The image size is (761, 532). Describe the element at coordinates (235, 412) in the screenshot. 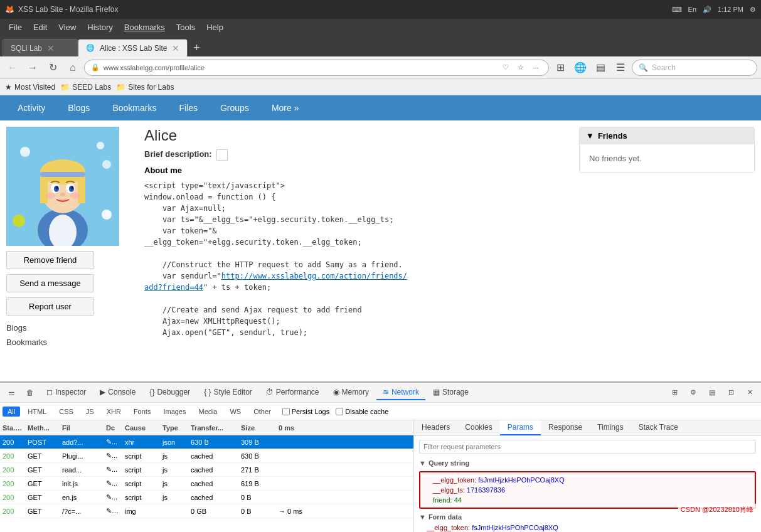

I see `filter-ws: WS` at that location.